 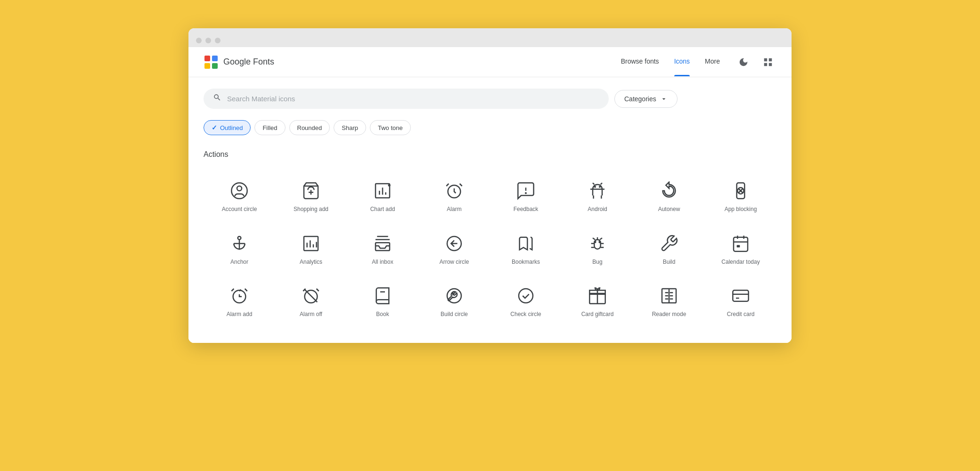 I want to click on icon-label-build-circle: Build circle, so click(x=454, y=315).